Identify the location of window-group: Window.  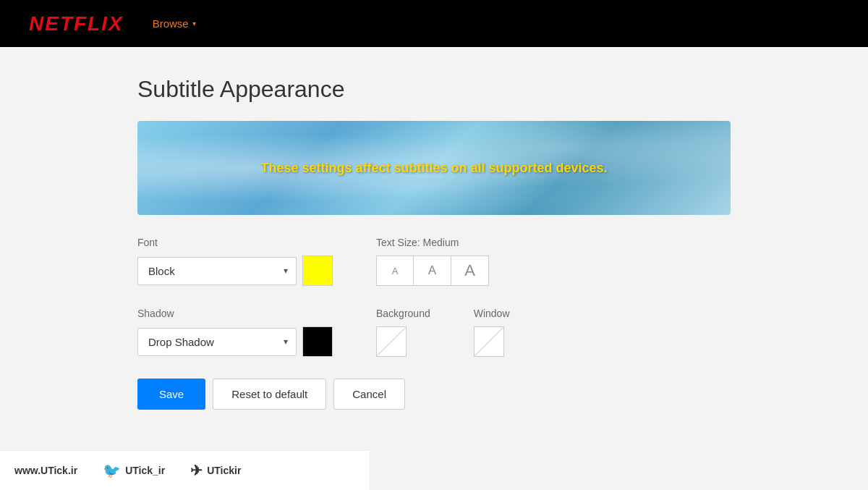
(492, 332).